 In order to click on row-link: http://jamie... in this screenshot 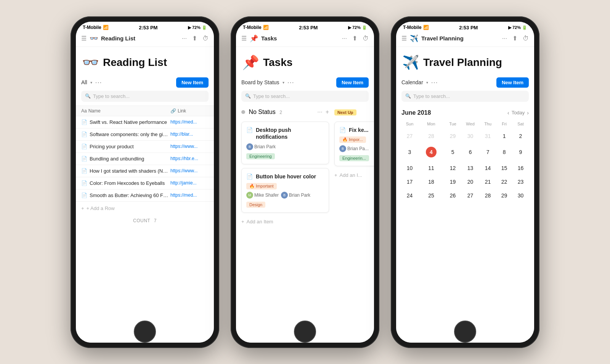, I will do `click(189, 183)`.